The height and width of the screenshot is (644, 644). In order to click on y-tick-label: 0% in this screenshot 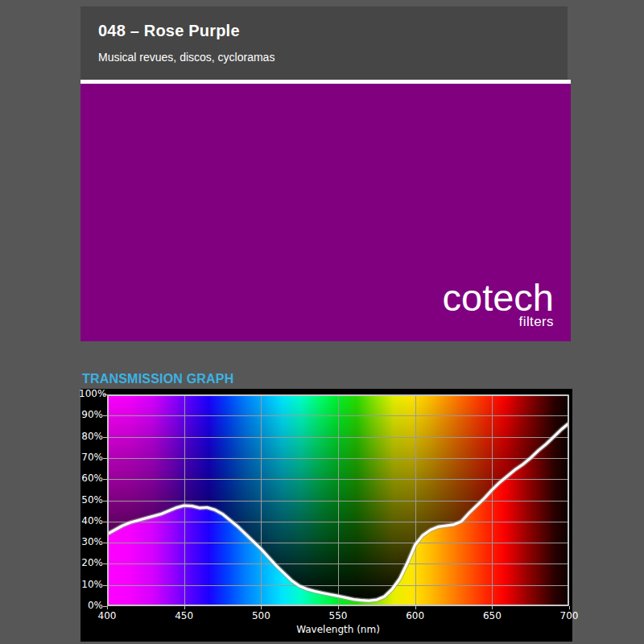, I will do `click(91, 605)`.